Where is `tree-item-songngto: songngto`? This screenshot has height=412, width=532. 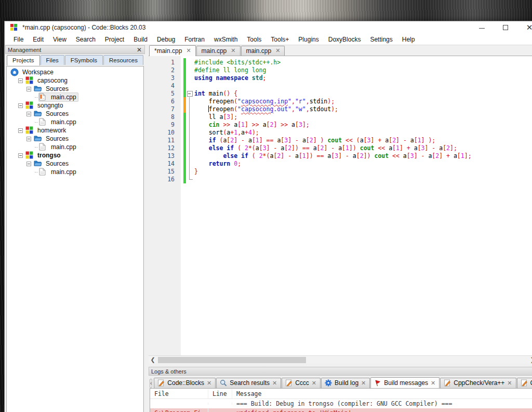 tree-item-songngto: songngto is located at coordinates (75, 105).